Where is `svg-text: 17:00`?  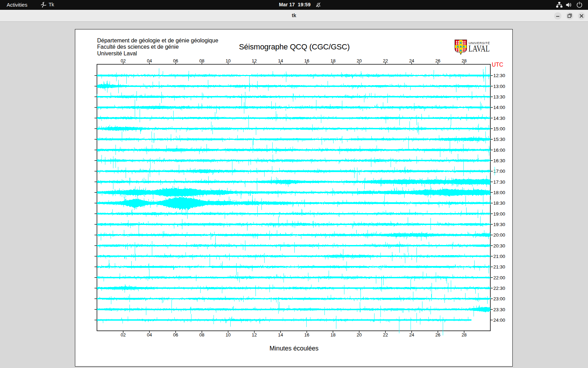
svg-text: 17:00 is located at coordinates (499, 171).